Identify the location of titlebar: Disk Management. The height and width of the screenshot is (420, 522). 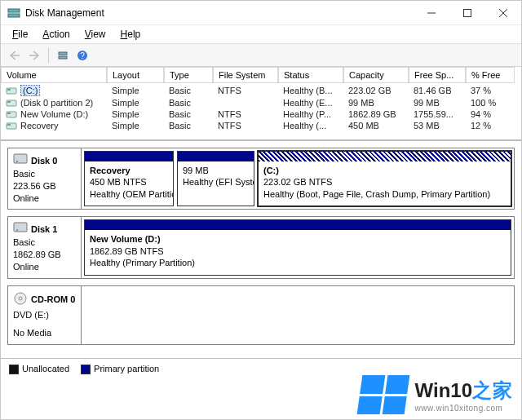
(261, 13).